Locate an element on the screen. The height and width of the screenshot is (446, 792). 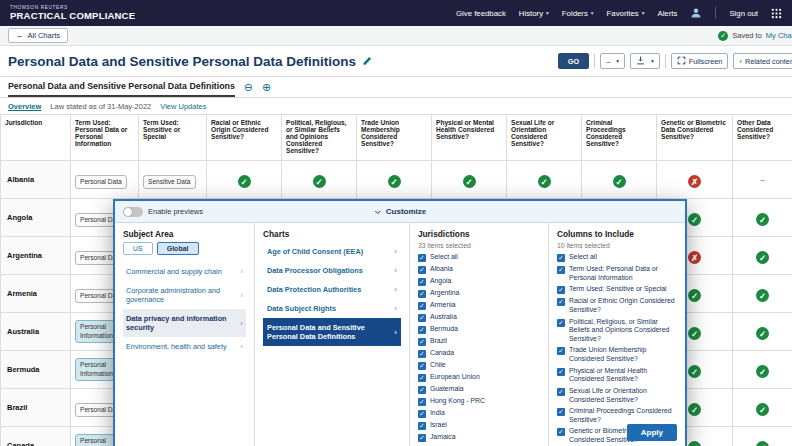
chart-item: Personal Data and Sensitive Personal Dat… is located at coordinates (332, 332).